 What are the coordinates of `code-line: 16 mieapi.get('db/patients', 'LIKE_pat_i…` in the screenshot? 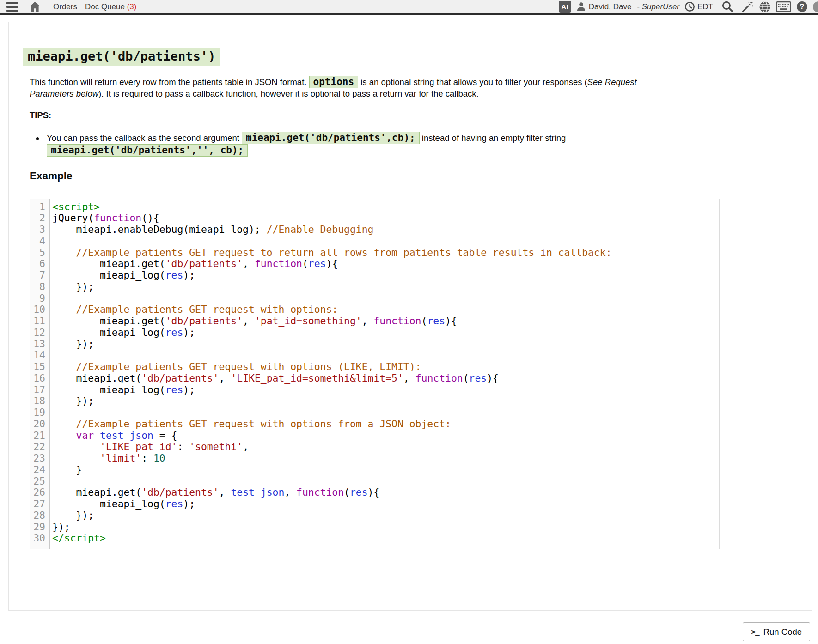 It's located at (374, 379).